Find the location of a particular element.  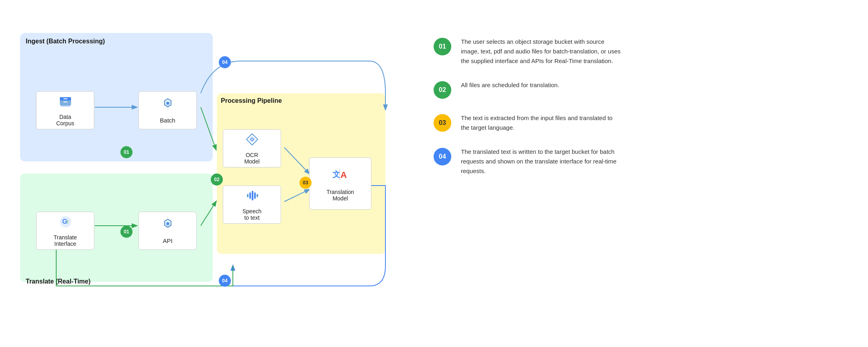

legend-circle-2: 02 is located at coordinates (442, 90).